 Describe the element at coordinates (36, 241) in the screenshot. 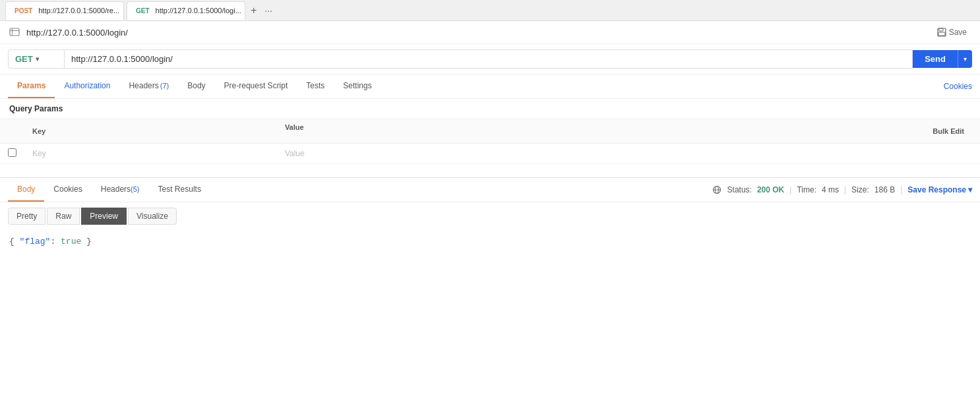

I see `json-key: "flag"` at that location.